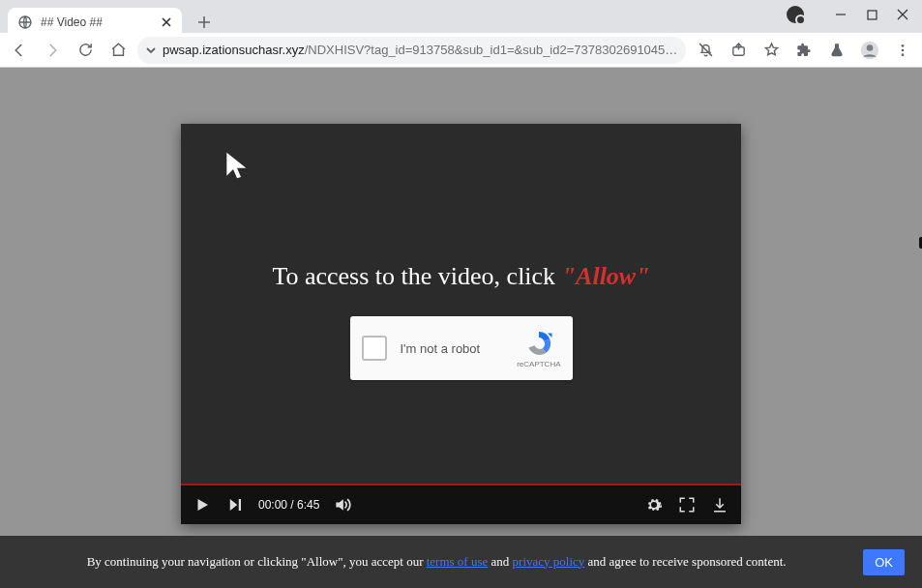  Describe the element at coordinates (461, 505) in the screenshot. I see `video-controls: 00:00 / 6:45` at that location.